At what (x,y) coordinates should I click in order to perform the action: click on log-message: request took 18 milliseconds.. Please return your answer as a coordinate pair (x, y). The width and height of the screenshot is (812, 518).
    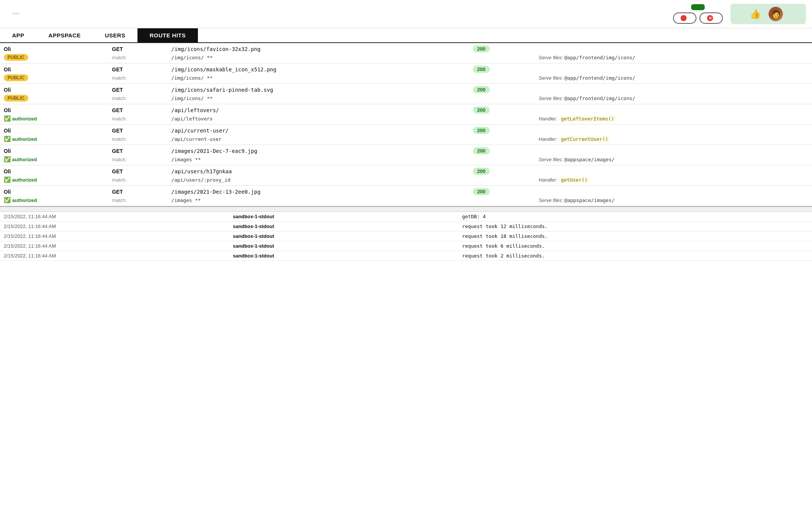
    Looking at the image, I should click on (635, 236).